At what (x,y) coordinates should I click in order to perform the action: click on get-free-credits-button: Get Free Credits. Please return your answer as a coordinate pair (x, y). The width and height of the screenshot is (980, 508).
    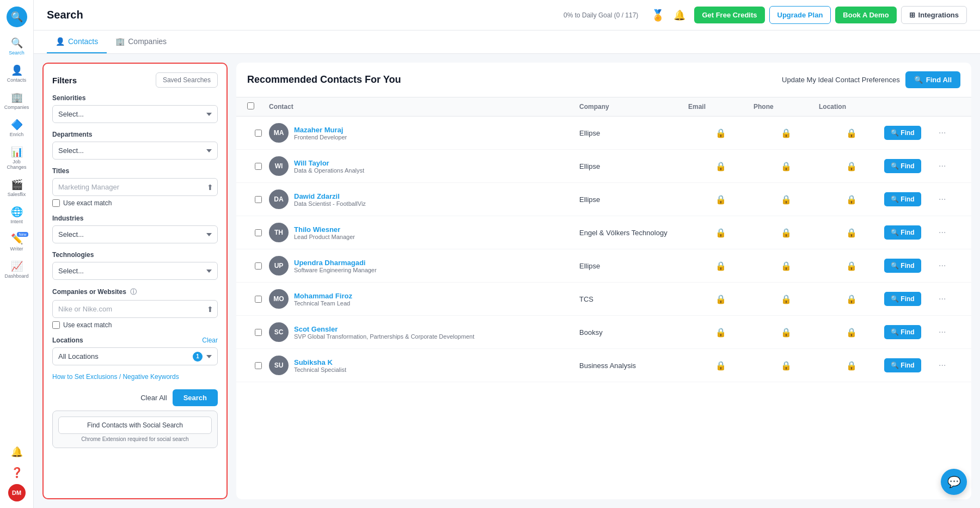
    Looking at the image, I should click on (730, 15).